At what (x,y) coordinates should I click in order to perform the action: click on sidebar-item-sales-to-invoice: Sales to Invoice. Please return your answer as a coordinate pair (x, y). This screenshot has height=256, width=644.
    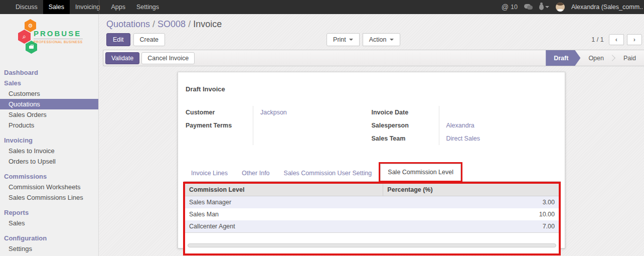
    Looking at the image, I should click on (49, 151).